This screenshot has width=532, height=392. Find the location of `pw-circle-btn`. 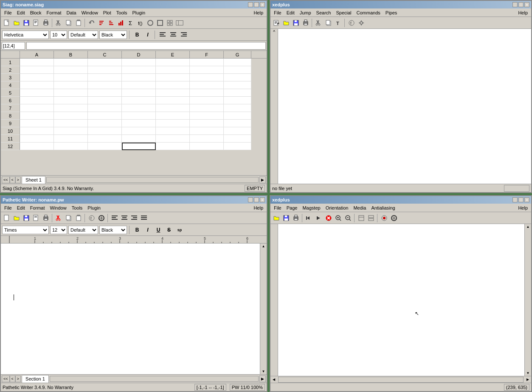

pw-circle-btn is located at coordinates (101, 218).